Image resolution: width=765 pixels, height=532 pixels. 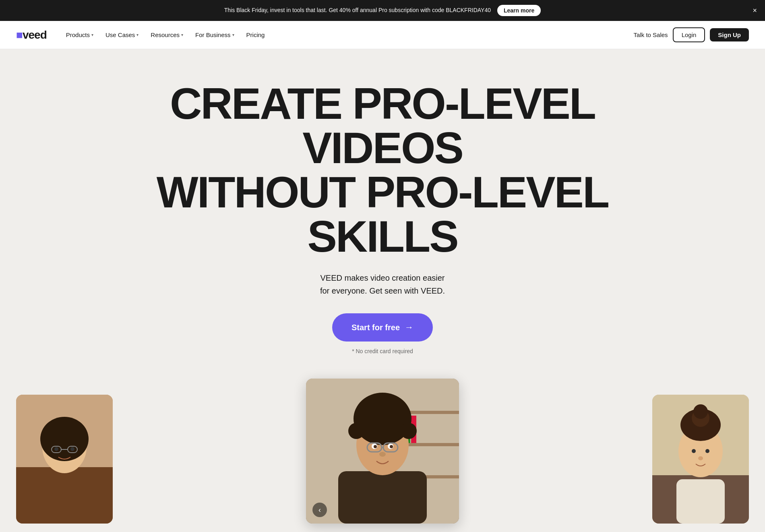 I want to click on nav-right: Talk to Sales Login Sign Up, so click(x=691, y=35).